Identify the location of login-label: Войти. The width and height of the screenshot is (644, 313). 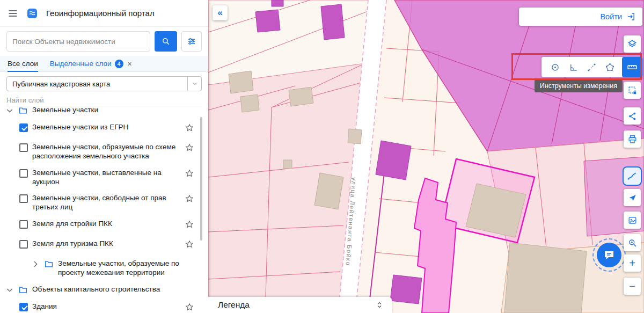
(611, 17).